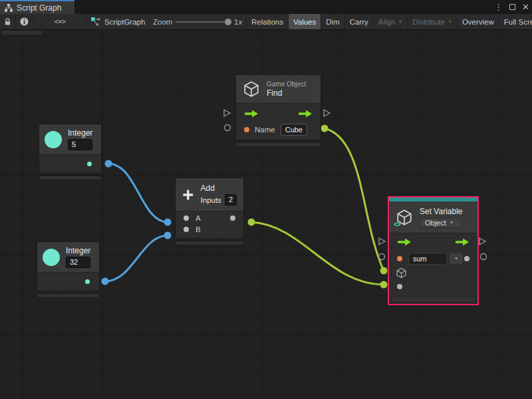 The width and height of the screenshot is (532, 399). I want to click on wire-integer5-to-add-a, so click(138, 193).